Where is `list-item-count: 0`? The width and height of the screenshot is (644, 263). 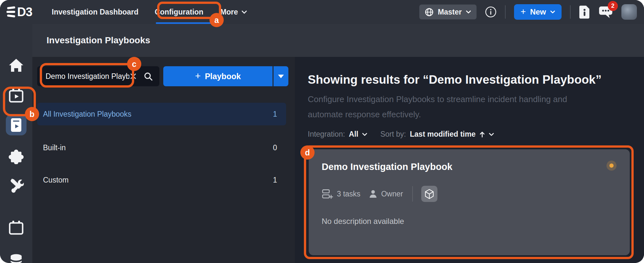 list-item-count: 0 is located at coordinates (275, 148).